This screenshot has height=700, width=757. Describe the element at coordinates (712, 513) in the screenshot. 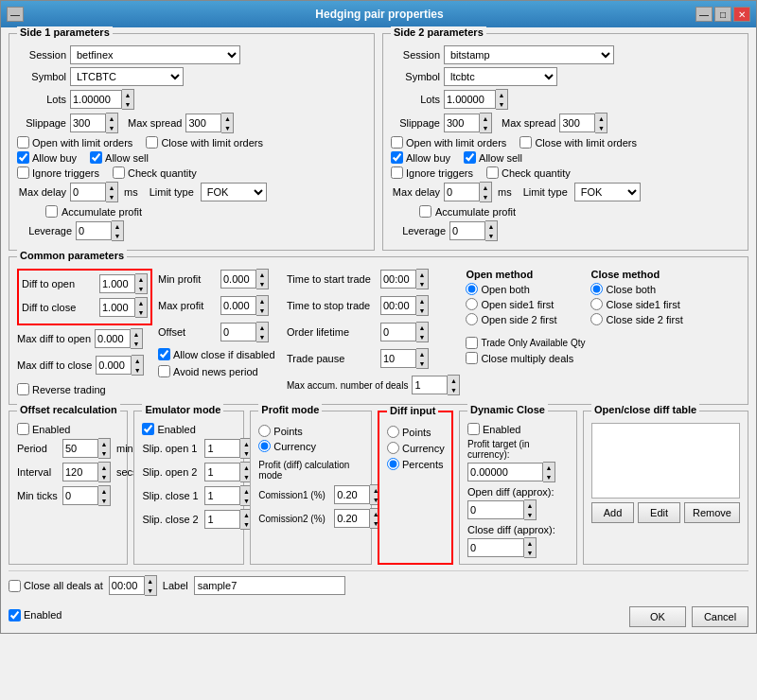

I see `remove-button: Remove` at that location.